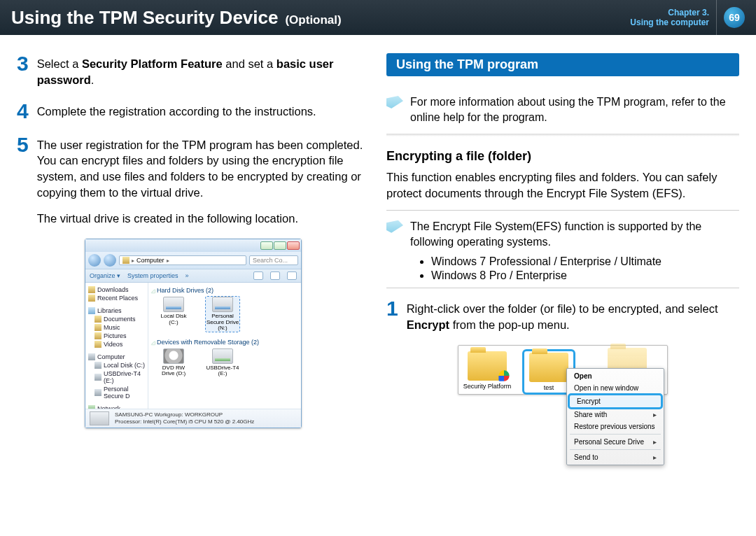  Describe the element at coordinates (116, 407) in the screenshot. I see `tree-item: Network` at that location.